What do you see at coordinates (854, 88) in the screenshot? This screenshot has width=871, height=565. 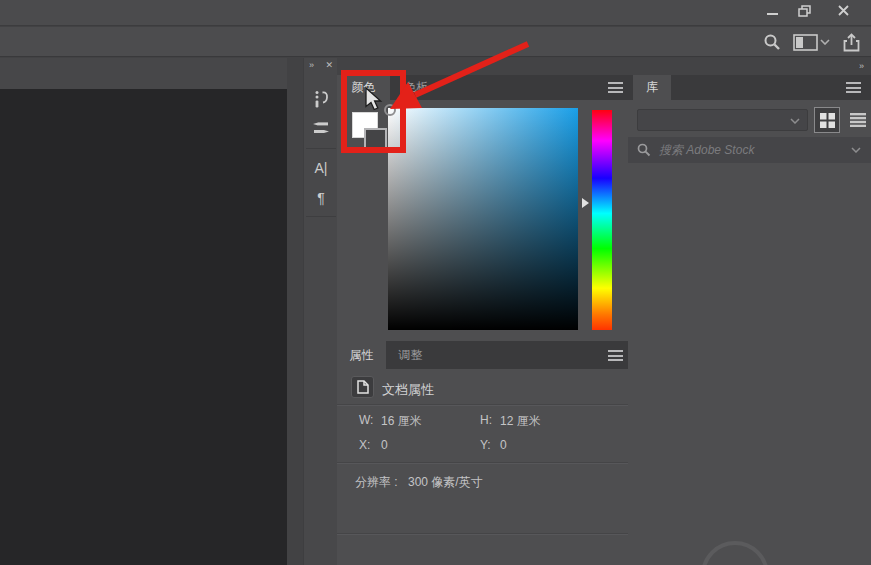 I see `libraries-panel-menu-icon` at bounding box center [854, 88].